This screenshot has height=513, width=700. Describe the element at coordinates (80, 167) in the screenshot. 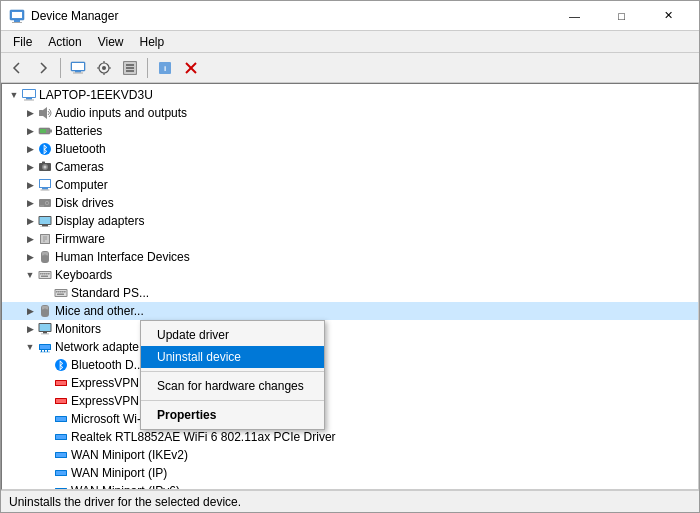

I see `cameras-label: Cameras` at that location.